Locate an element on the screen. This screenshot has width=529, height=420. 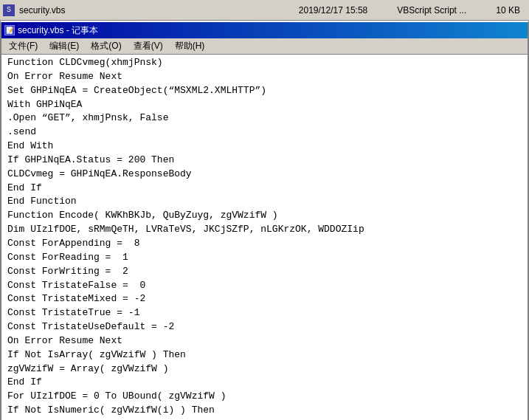
code-line: End With is located at coordinates (264, 146).